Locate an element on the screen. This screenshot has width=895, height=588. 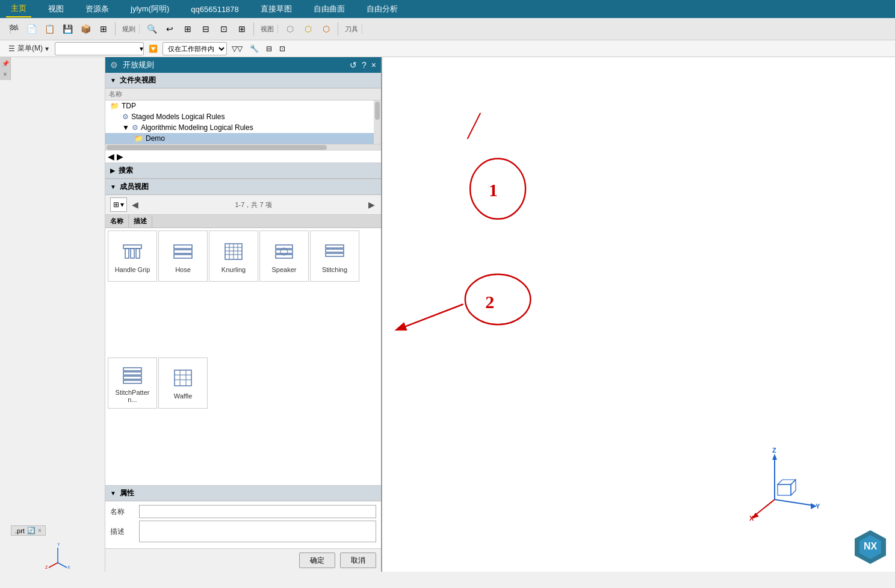
toolbar-btn-tool2: ⬡ is located at coordinates (308, 29).